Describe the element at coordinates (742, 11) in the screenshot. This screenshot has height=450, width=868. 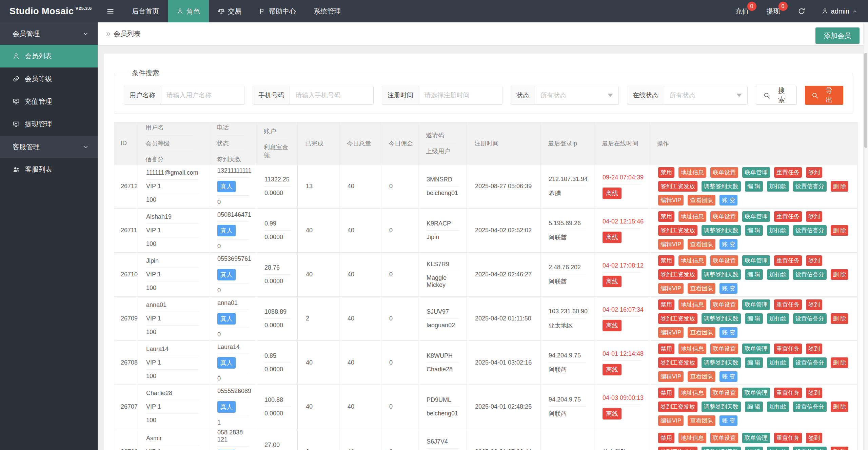
I see `recharge-nav-item: 充值 0` at that location.